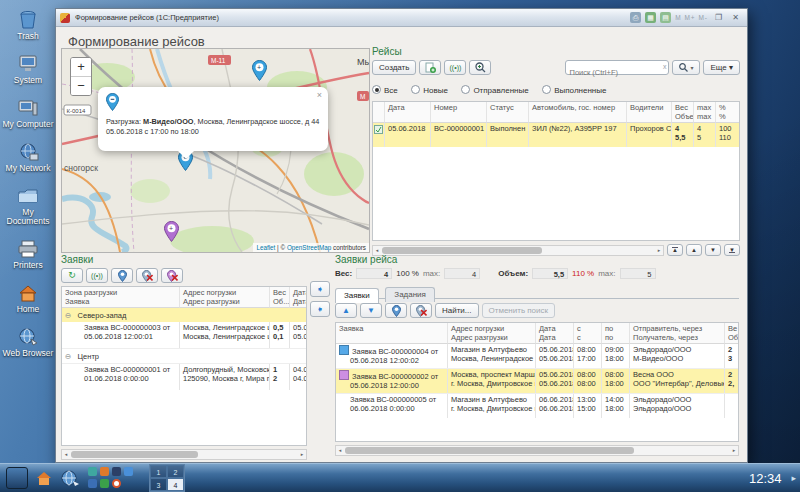 This screenshot has width=800, height=492. Describe the element at coordinates (172, 276) in the screenshot. I see `pins-off-icon` at that location.